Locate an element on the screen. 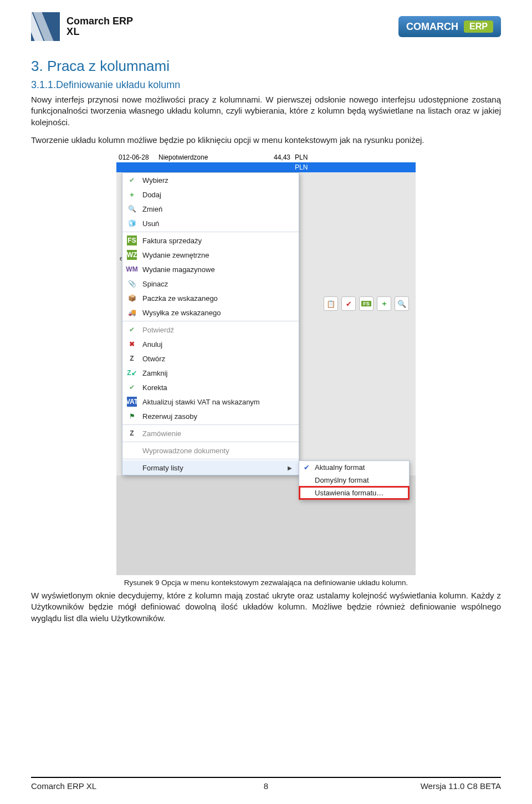 The height and width of the screenshot is (804, 532). subsection-heading: 3.1.1.Definiowanie układu kolumn is located at coordinates (266, 85).